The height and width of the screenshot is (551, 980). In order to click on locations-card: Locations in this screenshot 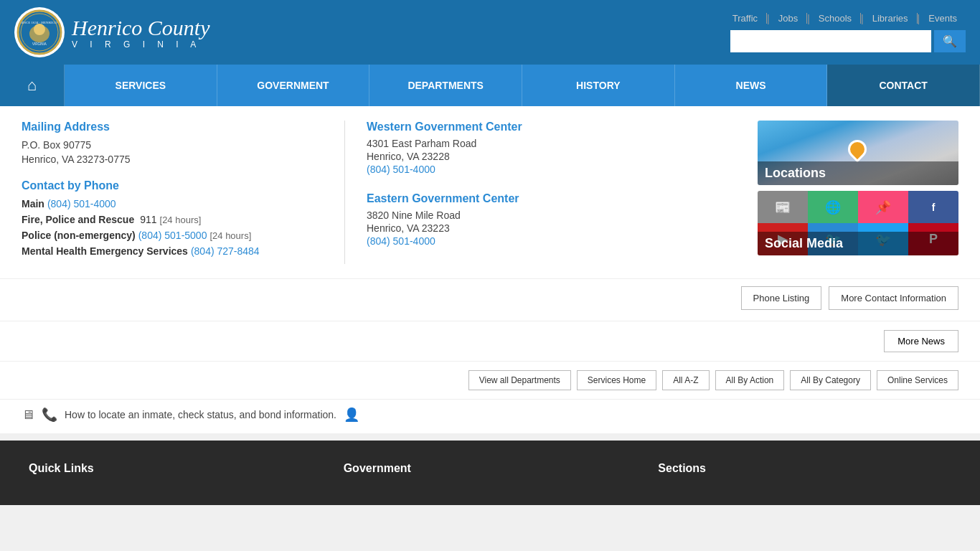, I will do `click(858, 153)`.